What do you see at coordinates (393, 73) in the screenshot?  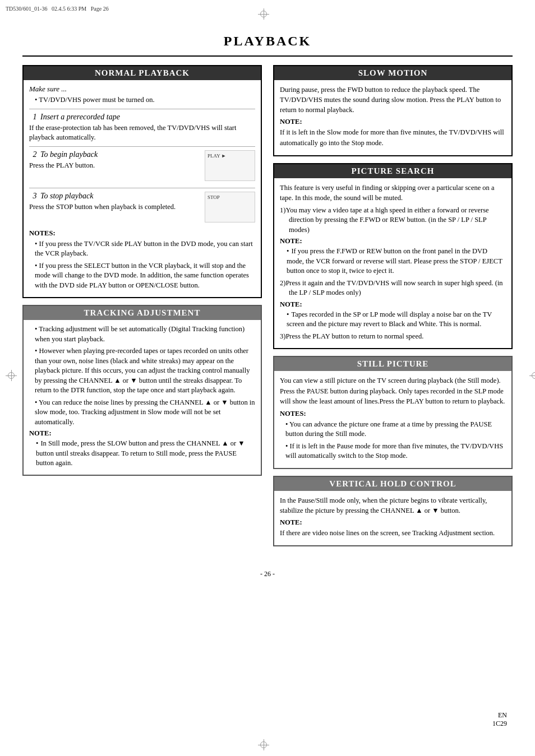 I see `slow-motion-header: SLOW MOTION` at bounding box center [393, 73].